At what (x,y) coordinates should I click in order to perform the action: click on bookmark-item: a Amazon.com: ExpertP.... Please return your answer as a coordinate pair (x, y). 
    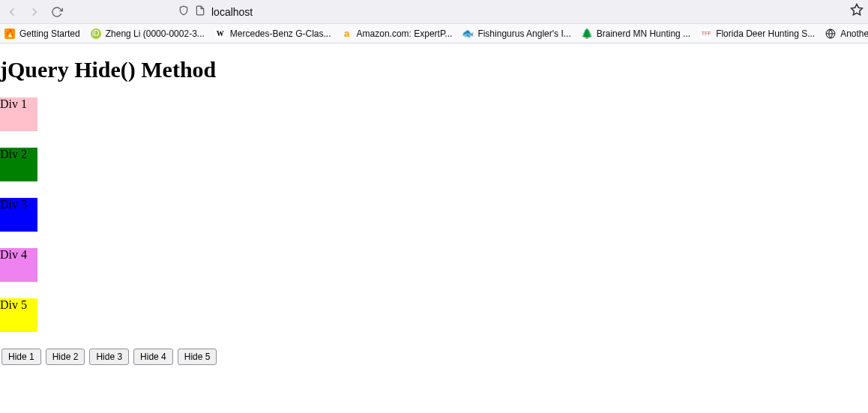
    Looking at the image, I should click on (397, 34).